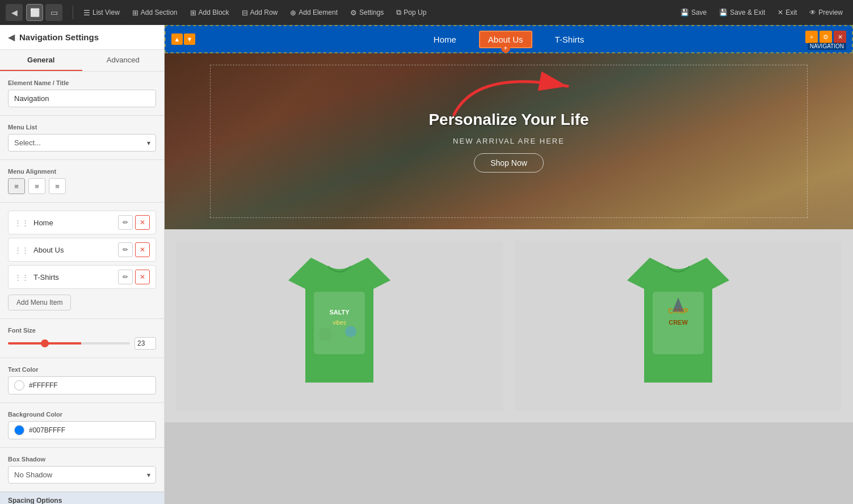  I want to click on back-button: ◀, so click(14, 12).